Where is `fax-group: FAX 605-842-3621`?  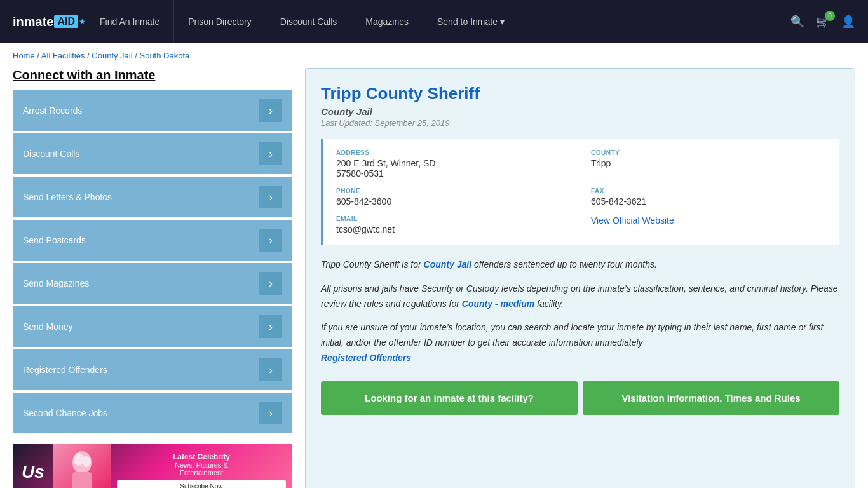 fax-group: FAX 605-842-3621 is located at coordinates (709, 197).